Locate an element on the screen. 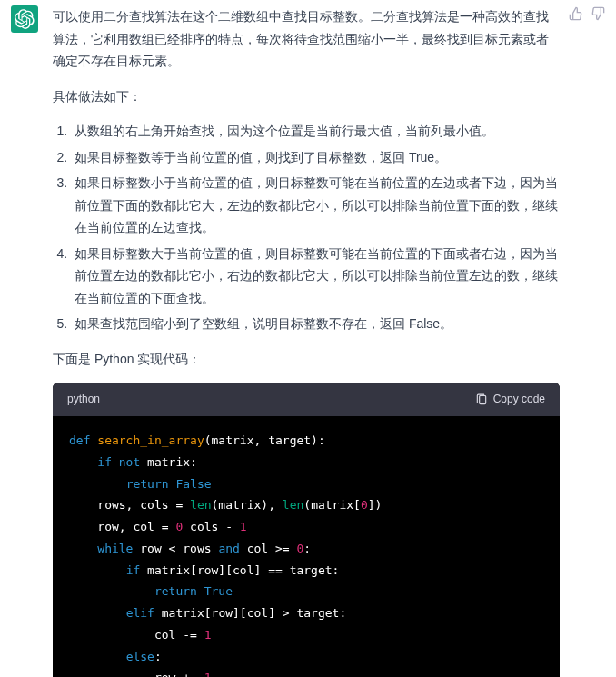  thumbs-down-button is located at coordinates (598, 13).